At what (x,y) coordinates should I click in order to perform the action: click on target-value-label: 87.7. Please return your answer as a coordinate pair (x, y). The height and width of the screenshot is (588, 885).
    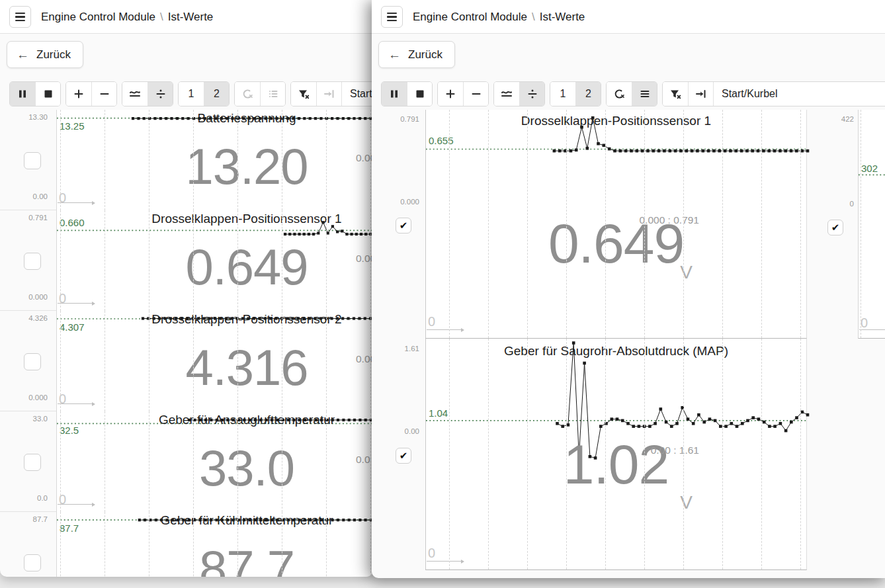
    Looking at the image, I should click on (69, 528).